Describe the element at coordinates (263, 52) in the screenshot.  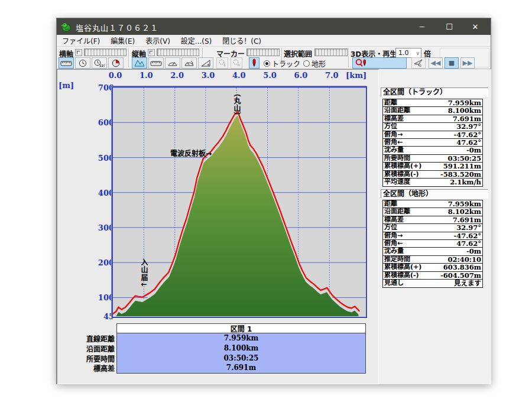
I see `marker-slider` at that location.